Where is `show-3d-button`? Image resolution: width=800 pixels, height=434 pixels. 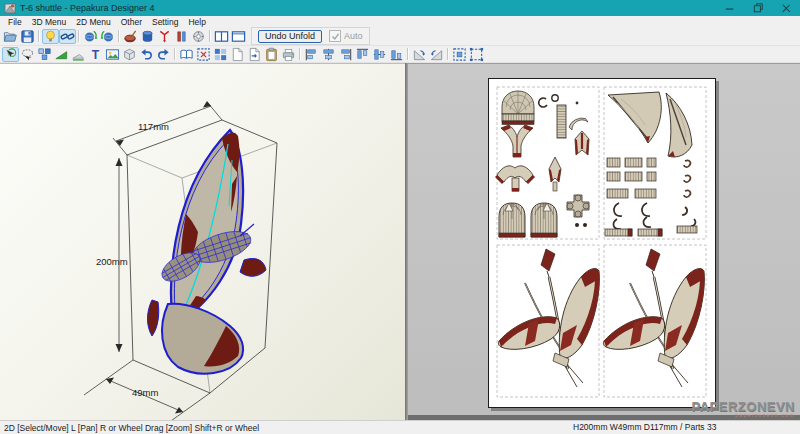
show-3d-button is located at coordinates (130, 54).